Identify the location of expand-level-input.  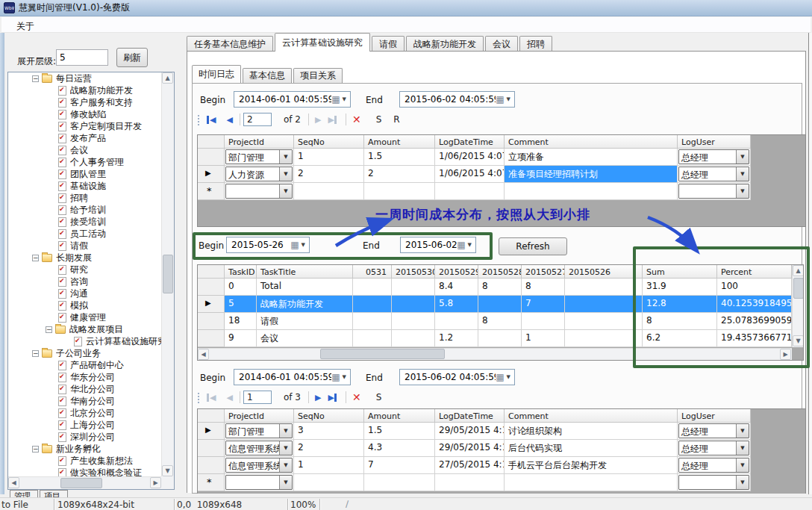
(82, 57).